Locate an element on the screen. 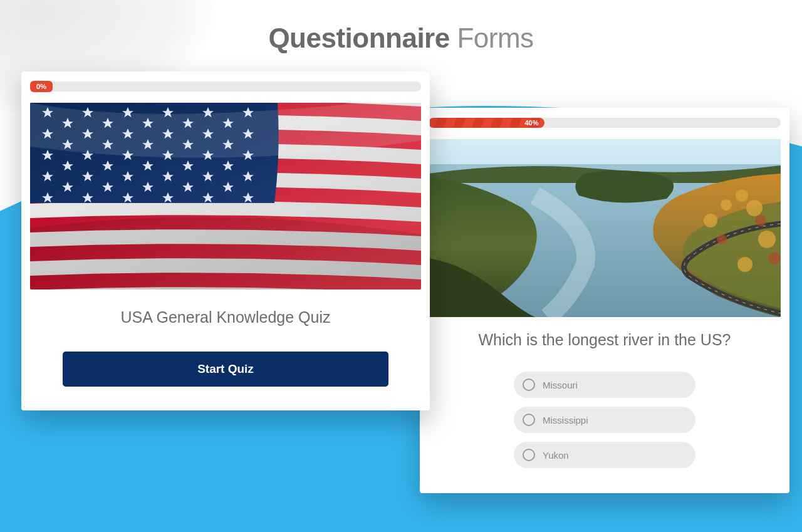  answer-option-label: Mississippi is located at coordinates (565, 420).